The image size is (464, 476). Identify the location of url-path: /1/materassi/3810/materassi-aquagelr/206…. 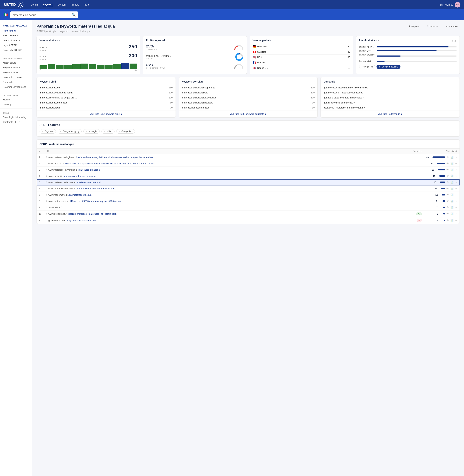
(96, 201).